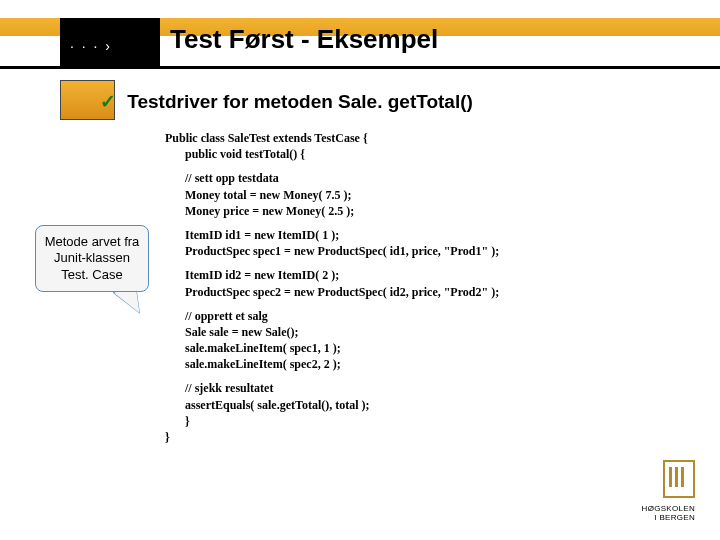  Describe the element at coordinates (679, 479) in the screenshot. I see `logo-icon` at that location.